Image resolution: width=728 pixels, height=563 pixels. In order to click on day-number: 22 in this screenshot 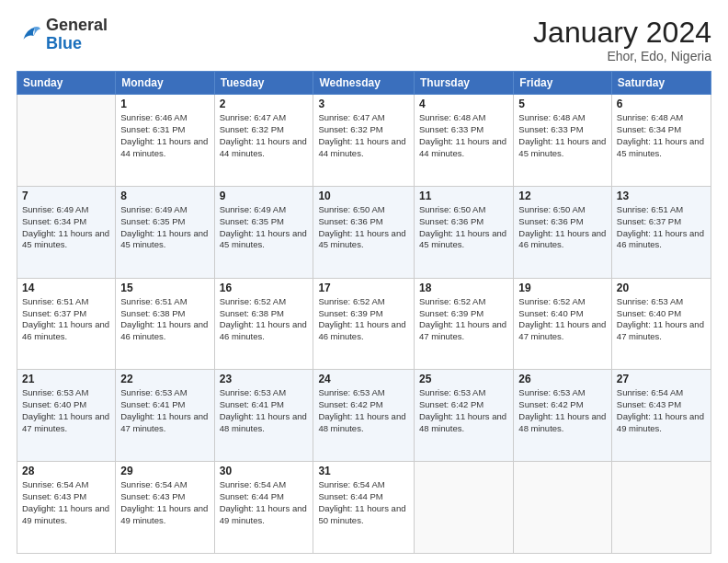, I will do `click(165, 379)`.